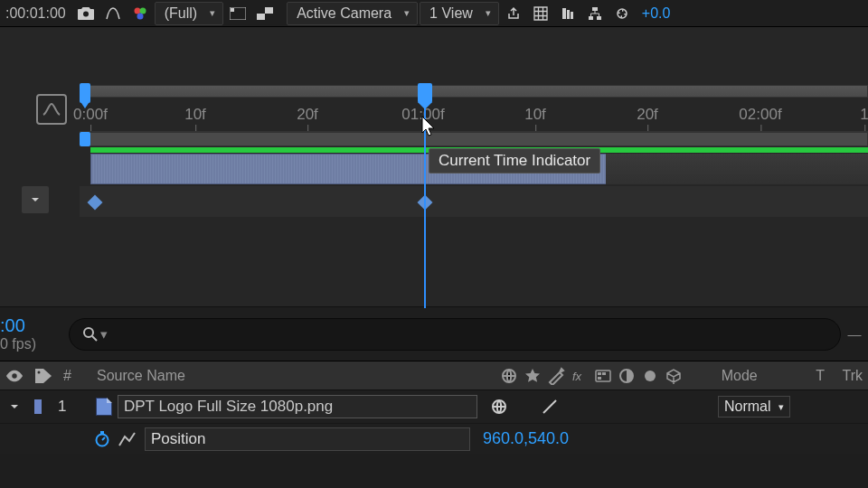 The width and height of the screenshot is (868, 488). What do you see at coordinates (568, 14) in the screenshot?
I see `guides-icon` at bounding box center [568, 14].